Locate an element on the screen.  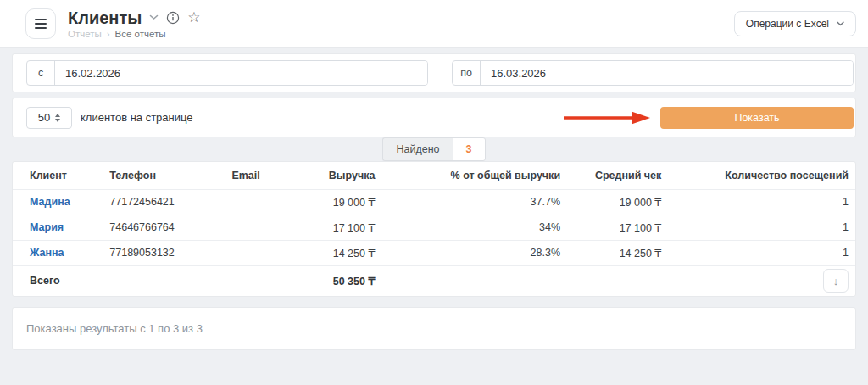
col-header-revenue: Выручка is located at coordinates (344, 176).